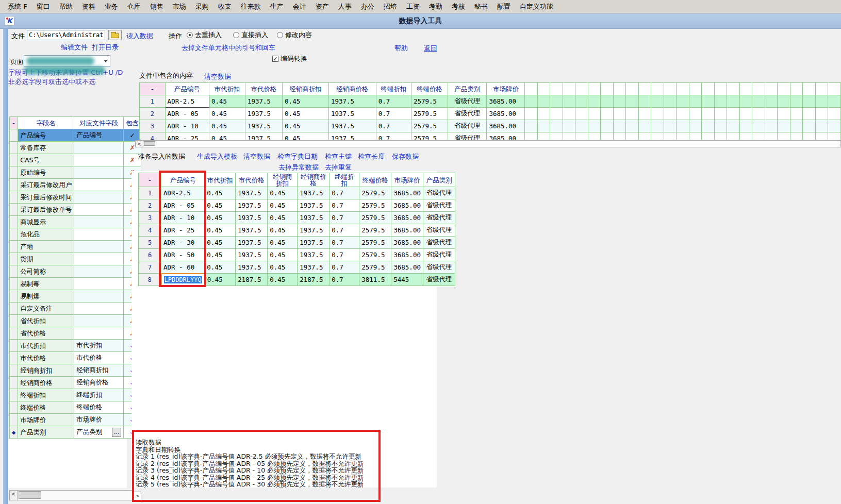 The width and height of the screenshot is (841, 504). What do you see at coordinates (75, 358) in the screenshot?
I see `field-row: 市代价格市代价格✓` at bounding box center [75, 358].